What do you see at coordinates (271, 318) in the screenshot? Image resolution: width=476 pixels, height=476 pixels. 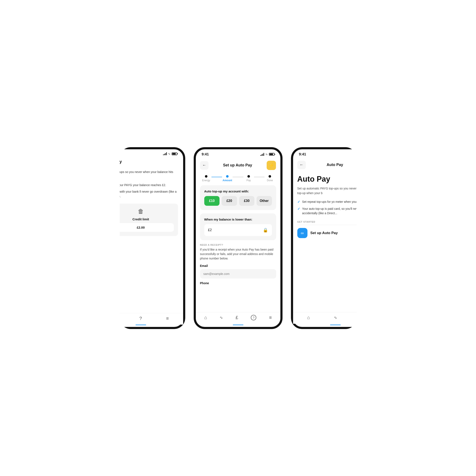 I see `center-menu-icon: ≡` at bounding box center [271, 318].